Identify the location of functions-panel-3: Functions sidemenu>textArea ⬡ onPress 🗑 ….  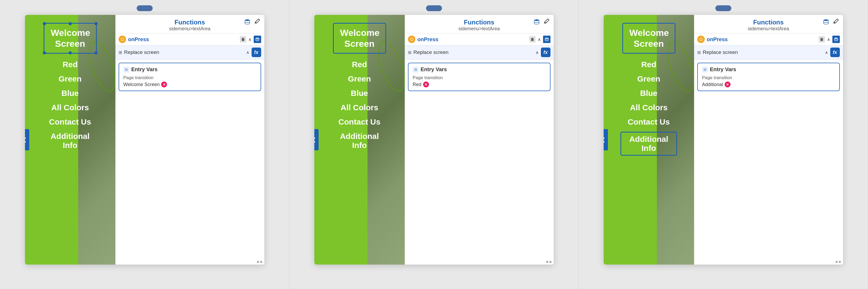
(769, 140).